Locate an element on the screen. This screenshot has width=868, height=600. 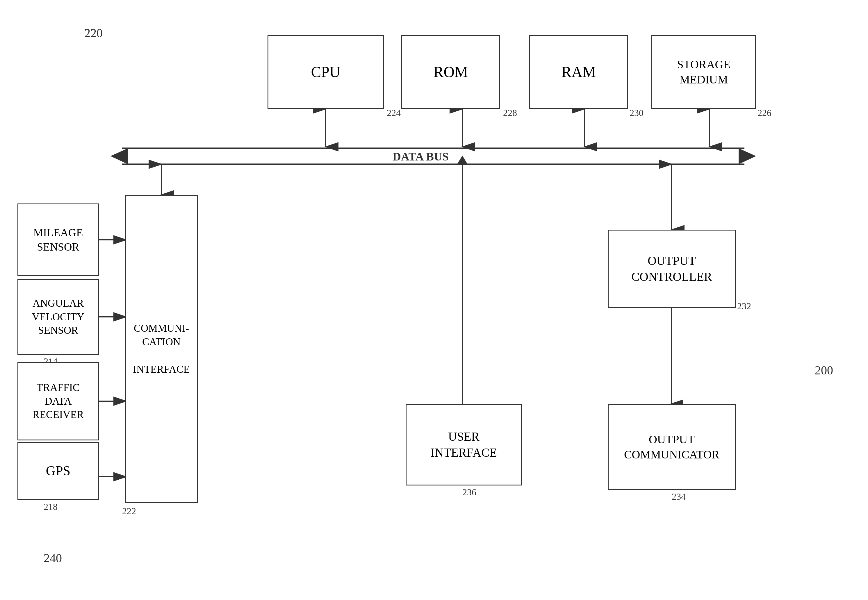
traffic-data-box: TRAFFICDATARECEIVER is located at coordinates (58, 401).